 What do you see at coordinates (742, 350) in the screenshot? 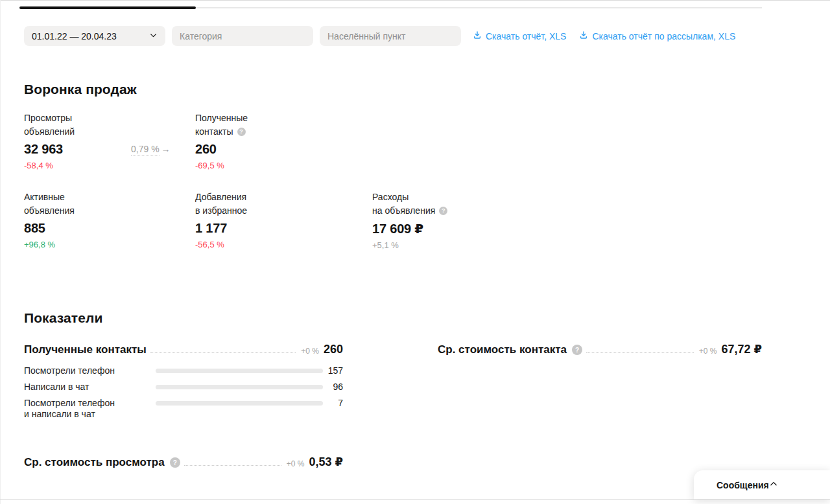
I see `kpi-value: 67,72 ₽` at bounding box center [742, 350].